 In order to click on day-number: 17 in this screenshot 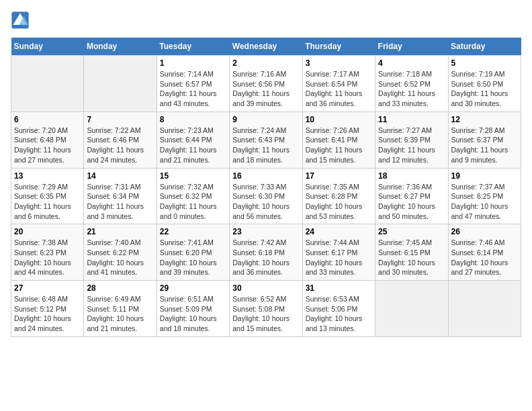, I will do `click(339, 176)`.